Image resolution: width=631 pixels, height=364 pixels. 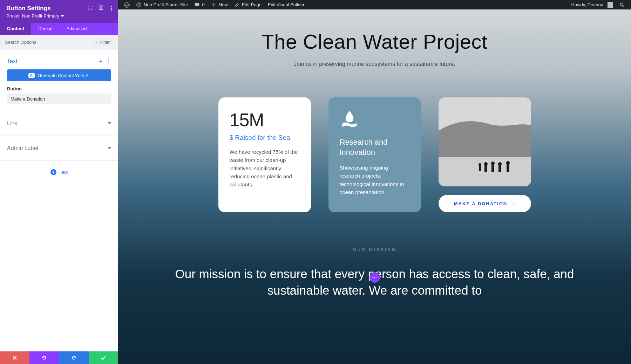 What do you see at coordinates (77, 29) in the screenshot?
I see `tab-advanced: Advanced` at bounding box center [77, 29].